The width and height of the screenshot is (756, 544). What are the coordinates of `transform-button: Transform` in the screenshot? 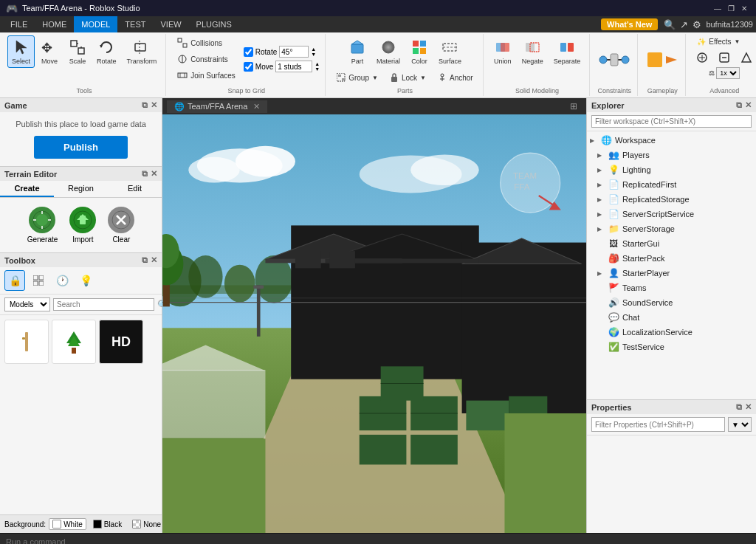 It's located at (142, 52).